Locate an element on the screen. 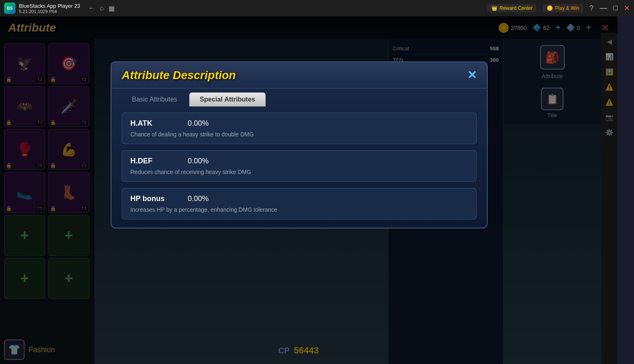 The height and width of the screenshot is (364, 634). tabs-icon: ▦ is located at coordinates (111, 8).